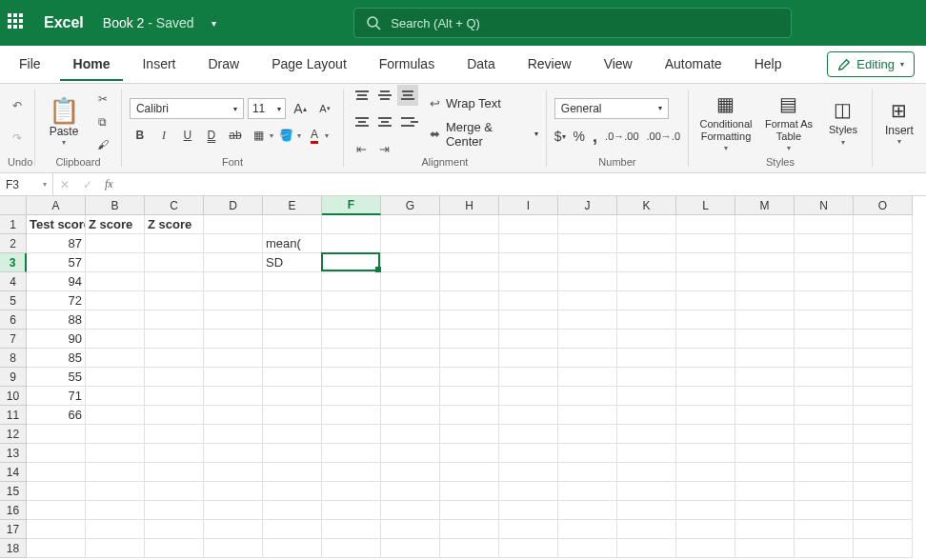 This screenshot has width=926, height=560. I want to click on cell-H14, so click(470, 472).